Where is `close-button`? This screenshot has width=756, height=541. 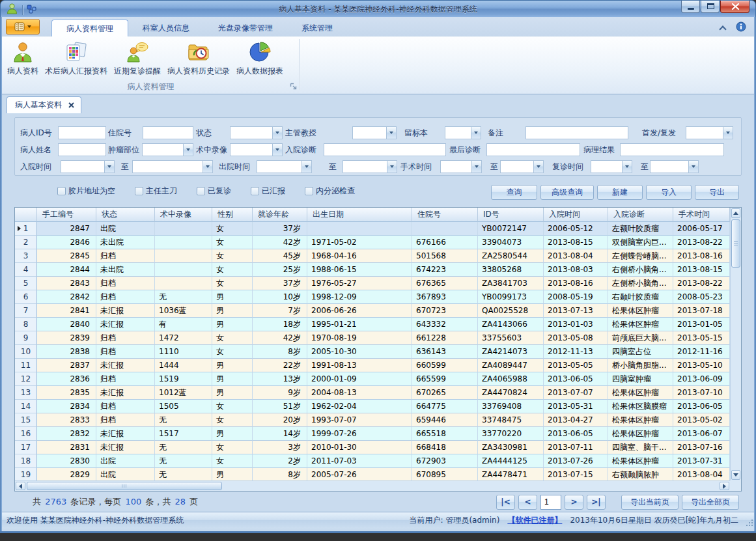
close-button is located at coordinates (735, 7).